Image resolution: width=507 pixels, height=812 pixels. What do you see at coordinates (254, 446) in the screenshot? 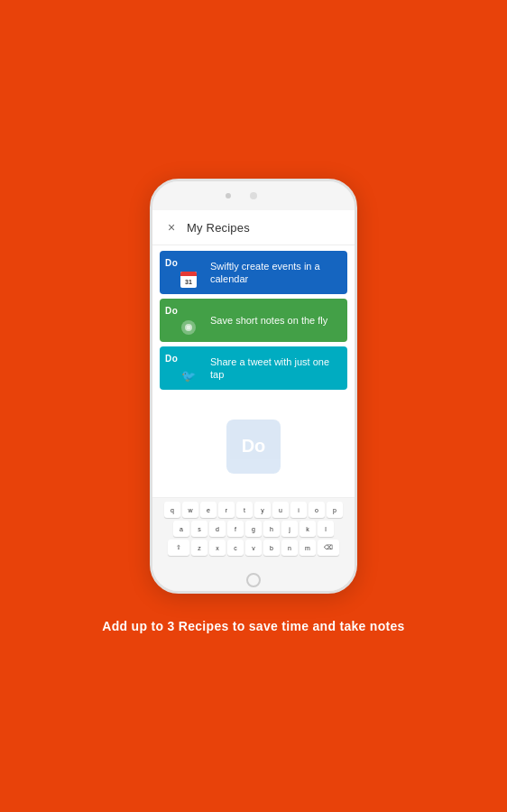
I see `watermark-area: Do` at bounding box center [254, 446].